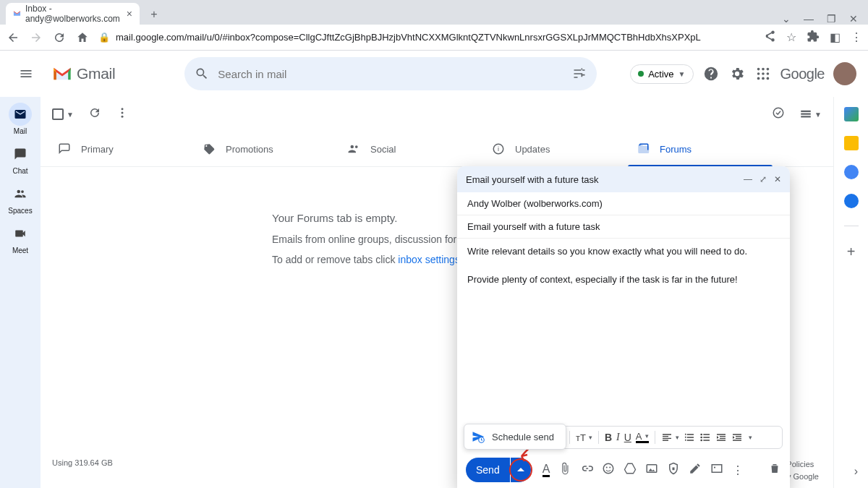 This screenshot has width=868, height=488. What do you see at coordinates (689, 437) in the screenshot?
I see `numbered-list-button` at bounding box center [689, 437].